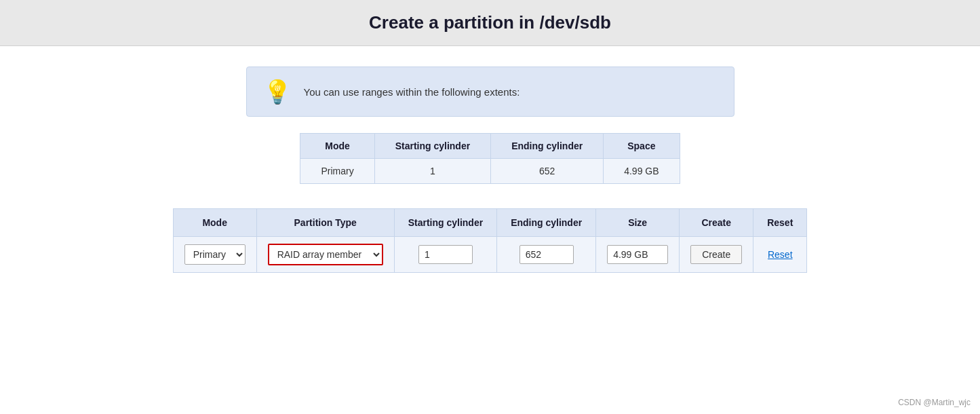  I want to click on info-row-ending: 652, so click(547, 171).